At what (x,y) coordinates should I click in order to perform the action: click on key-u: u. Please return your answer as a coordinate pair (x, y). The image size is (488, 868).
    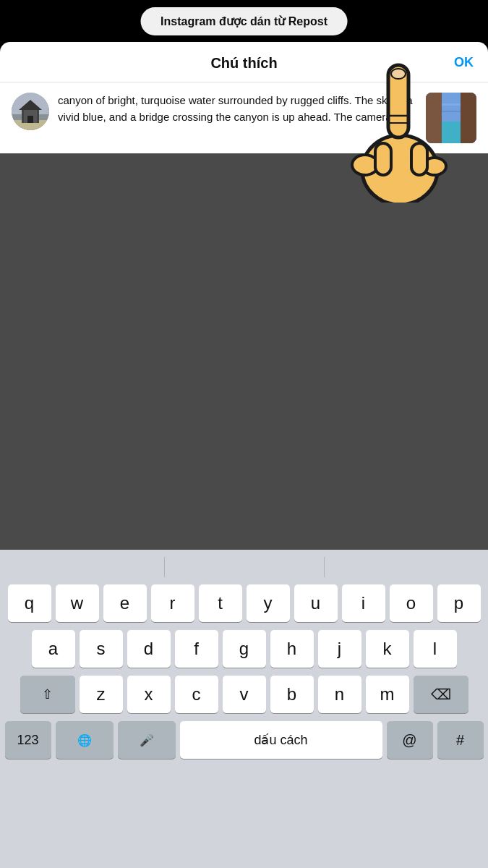
    Looking at the image, I should click on (316, 603).